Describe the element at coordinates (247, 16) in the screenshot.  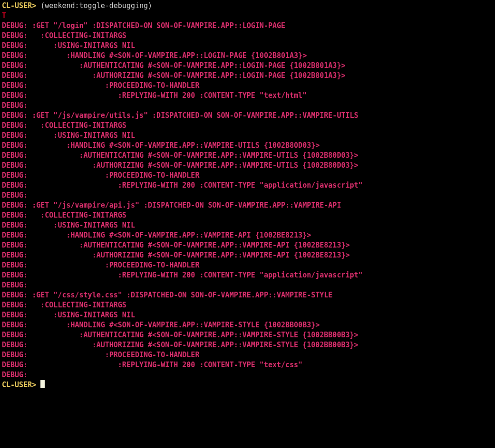
I see `repl-line-result: T` at that location.